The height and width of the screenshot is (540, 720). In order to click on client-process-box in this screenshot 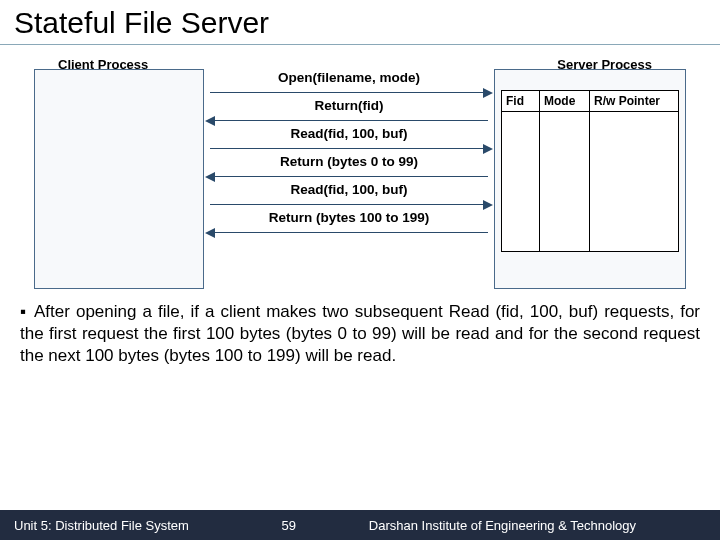, I will do `click(119, 179)`.